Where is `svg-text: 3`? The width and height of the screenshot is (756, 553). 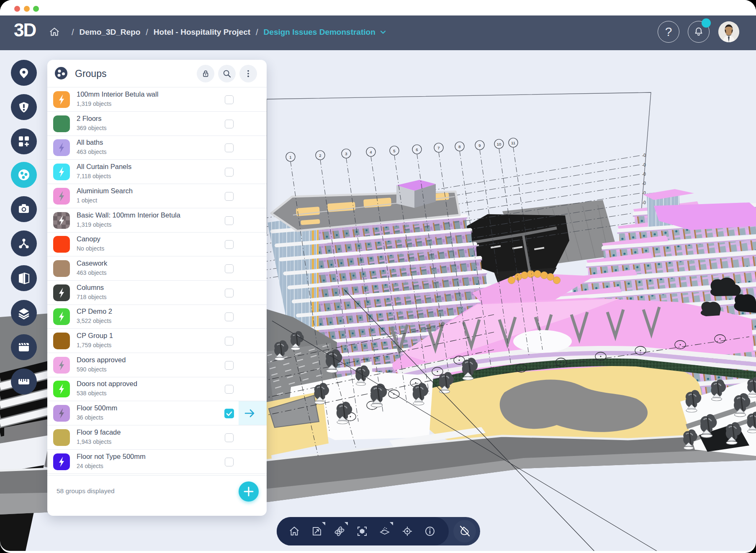 svg-text: 3 is located at coordinates (346, 154).